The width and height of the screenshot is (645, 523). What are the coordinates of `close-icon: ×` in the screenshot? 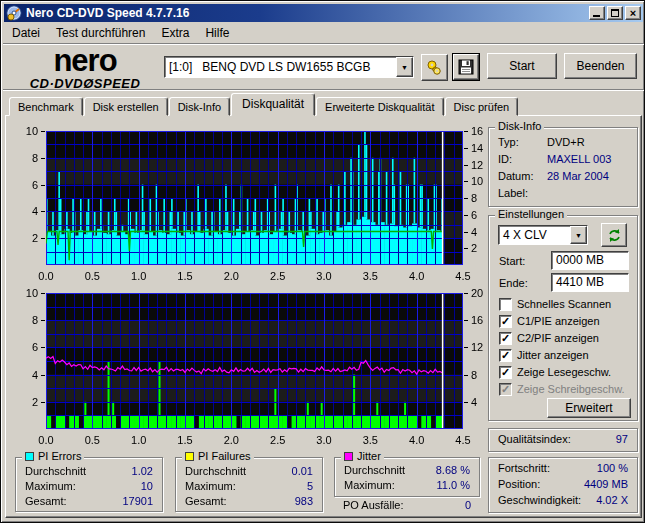 It's located at (633, 13).